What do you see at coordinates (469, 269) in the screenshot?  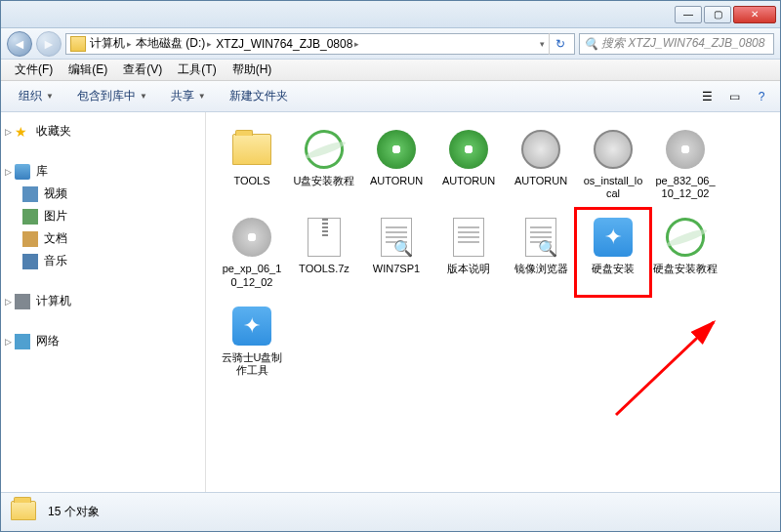 I see `file-label: 版本说明` at bounding box center [469, 269].